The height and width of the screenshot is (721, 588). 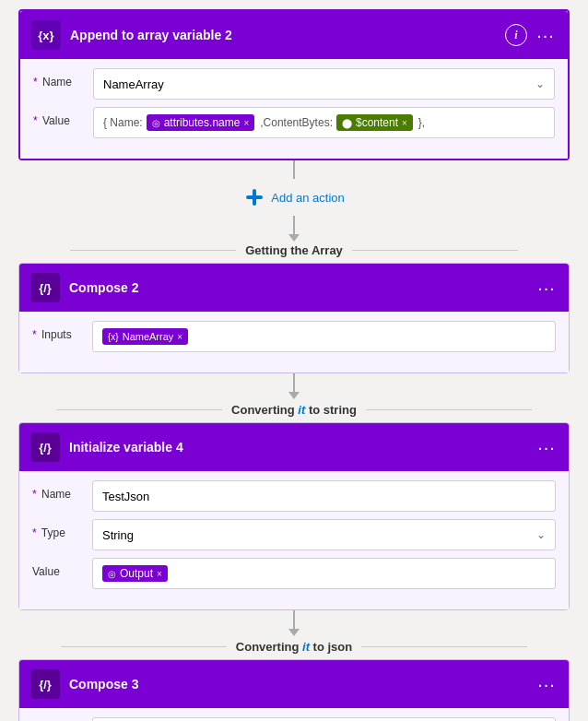 I want to click on converting-json-label-row: Converting it to json, so click(x=294, y=647).